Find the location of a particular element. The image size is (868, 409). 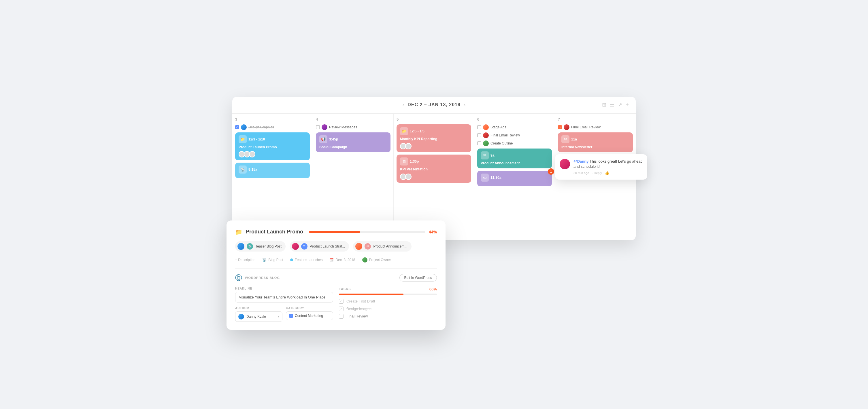

right-col: TASKS 66% ✓ Create First Draft ✓ Design … is located at coordinates (388, 304).